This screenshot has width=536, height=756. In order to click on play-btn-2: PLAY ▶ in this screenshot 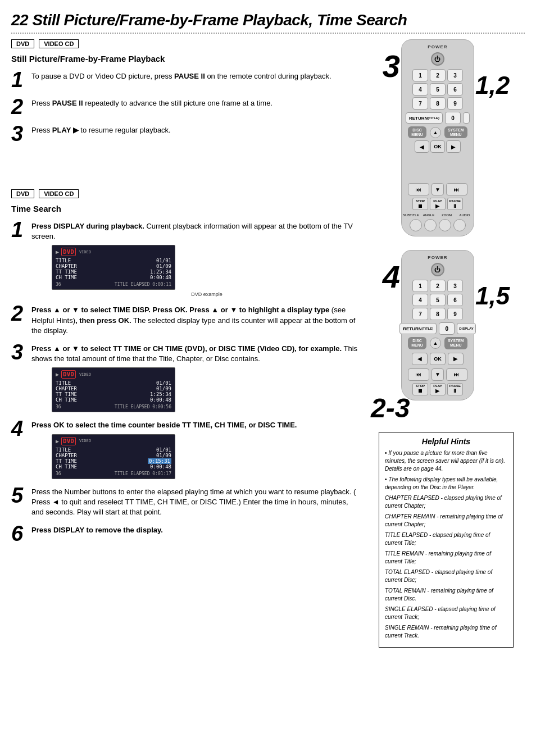, I will do `click(438, 389)`.